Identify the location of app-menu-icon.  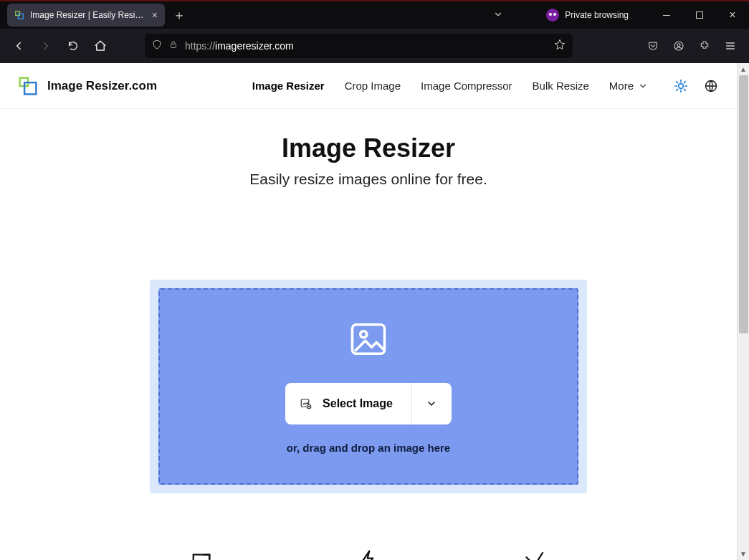
(730, 46).